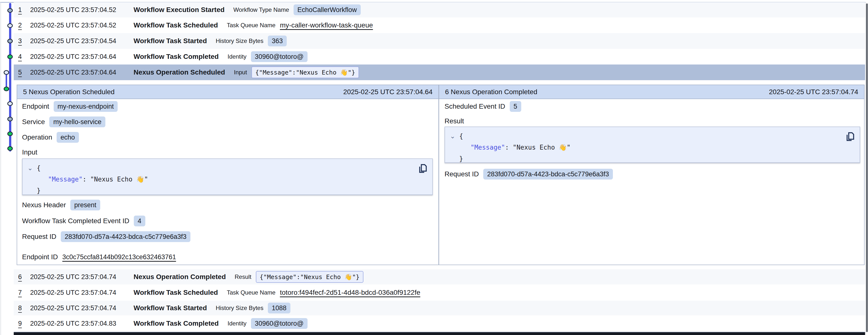  Describe the element at coordinates (439, 175) in the screenshot. I see `panel-divider` at that location.